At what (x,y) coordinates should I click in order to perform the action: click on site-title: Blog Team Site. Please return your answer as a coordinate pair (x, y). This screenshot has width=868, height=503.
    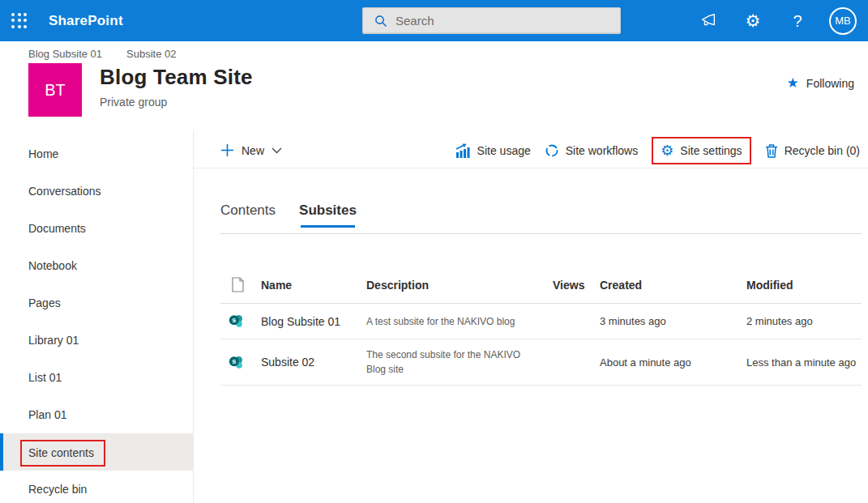
    Looking at the image, I should click on (177, 78).